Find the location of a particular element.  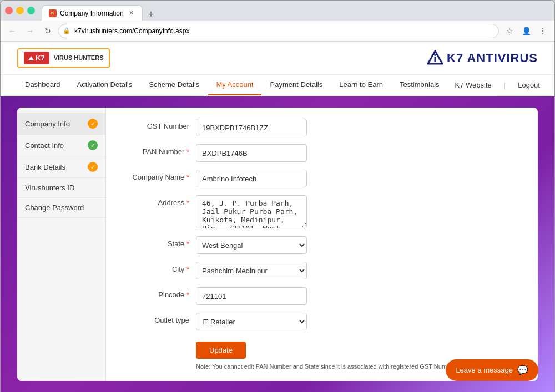

company-required-star: * is located at coordinates (188, 177).